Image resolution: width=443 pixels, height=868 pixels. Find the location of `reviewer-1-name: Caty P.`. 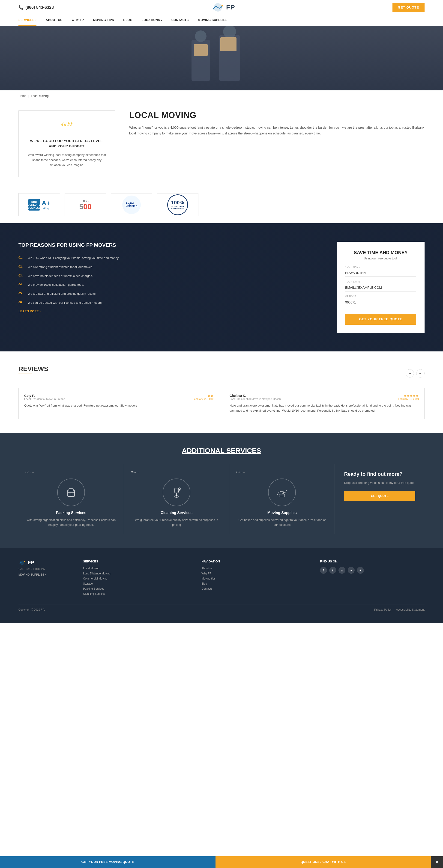

reviewer-1-name: Caty P. is located at coordinates (45, 396).